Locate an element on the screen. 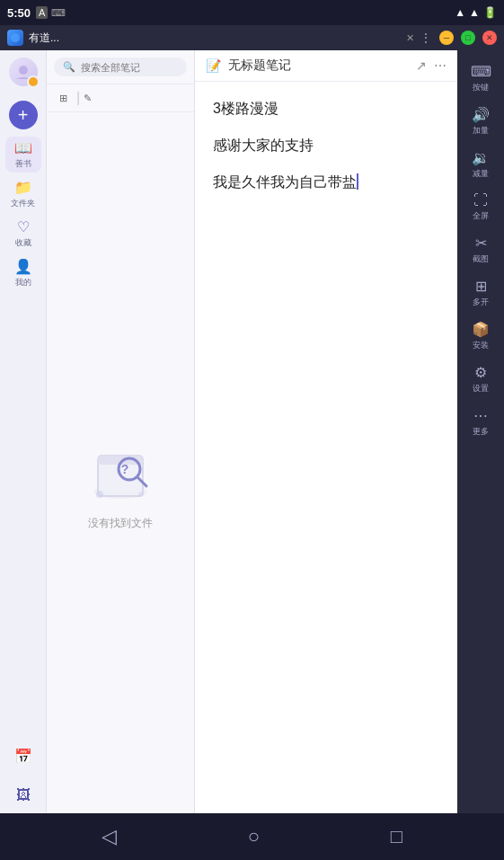 This screenshot has width=504, height=860. recents-icon: □ is located at coordinates (397, 837).